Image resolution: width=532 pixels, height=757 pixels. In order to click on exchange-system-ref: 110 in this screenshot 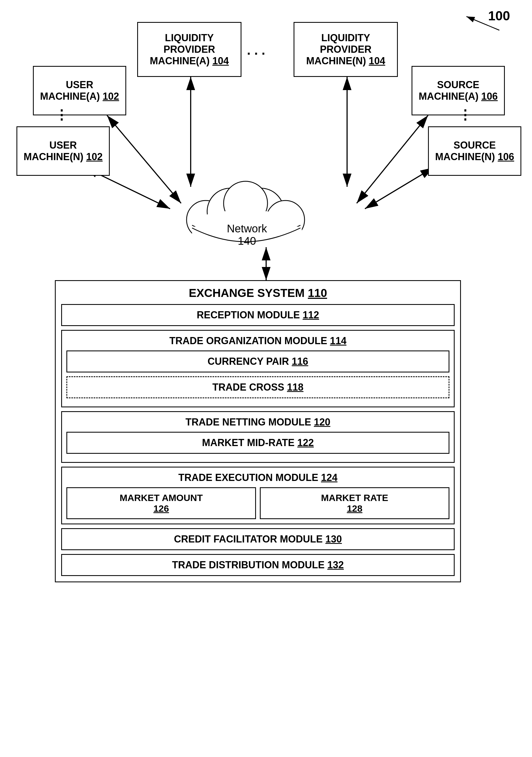, I will do `click(318, 293)`.